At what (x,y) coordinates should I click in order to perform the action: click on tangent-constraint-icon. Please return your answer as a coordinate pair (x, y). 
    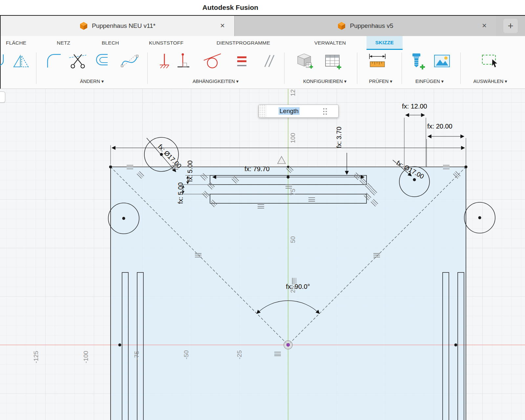
    Looking at the image, I should click on (212, 61).